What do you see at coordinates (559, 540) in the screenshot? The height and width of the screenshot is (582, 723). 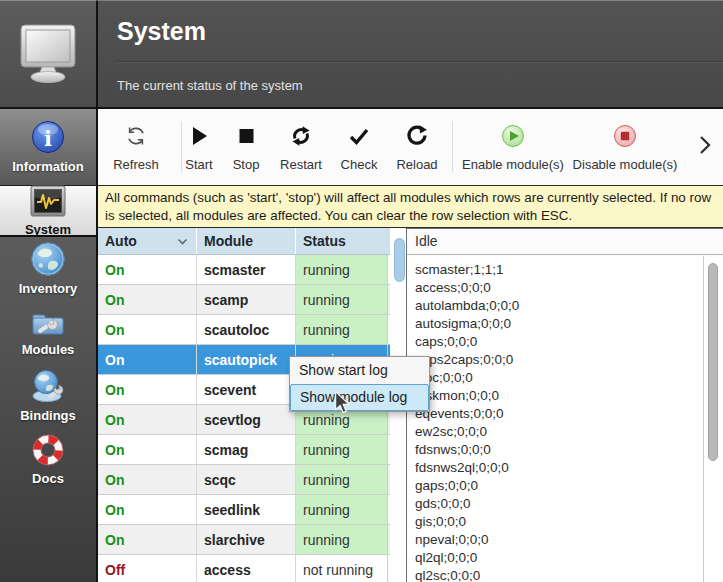 I see `status-line: npeval;0;0;0` at bounding box center [559, 540].